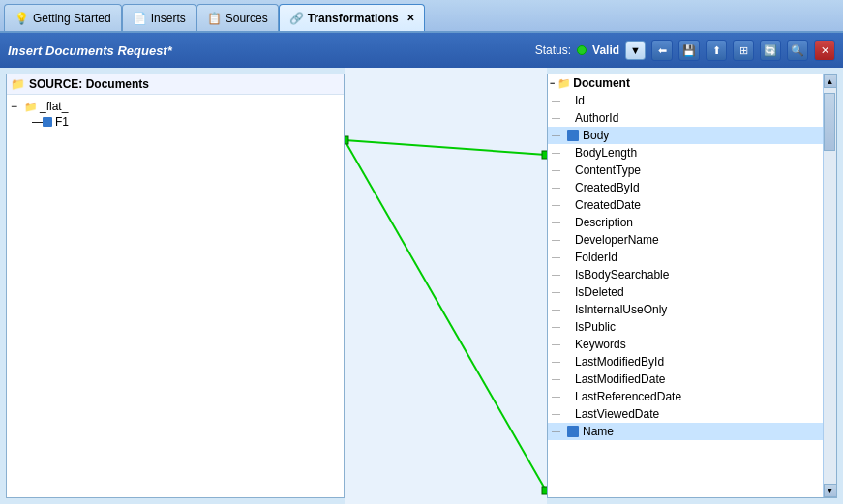 Image resolution: width=843 pixels, height=504 pixels. What do you see at coordinates (590, 50) in the screenshot?
I see `toolbar-status: Status: Valid ▼` at bounding box center [590, 50].